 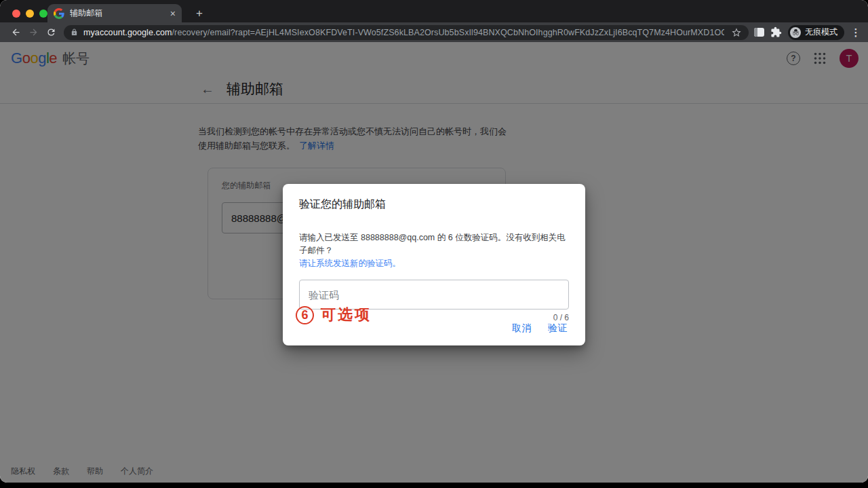 What do you see at coordinates (760, 33) in the screenshot?
I see `side-panel-icon` at bounding box center [760, 33].